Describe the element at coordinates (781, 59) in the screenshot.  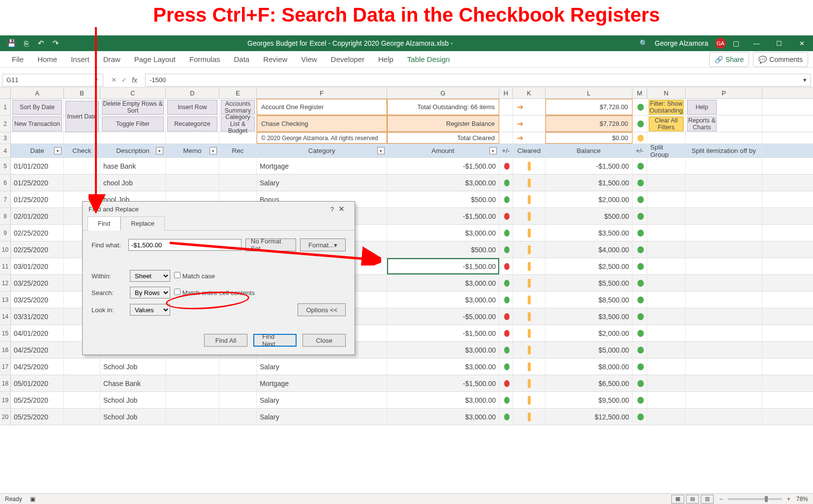
I see `comments-button: 💬Comments` at that location.